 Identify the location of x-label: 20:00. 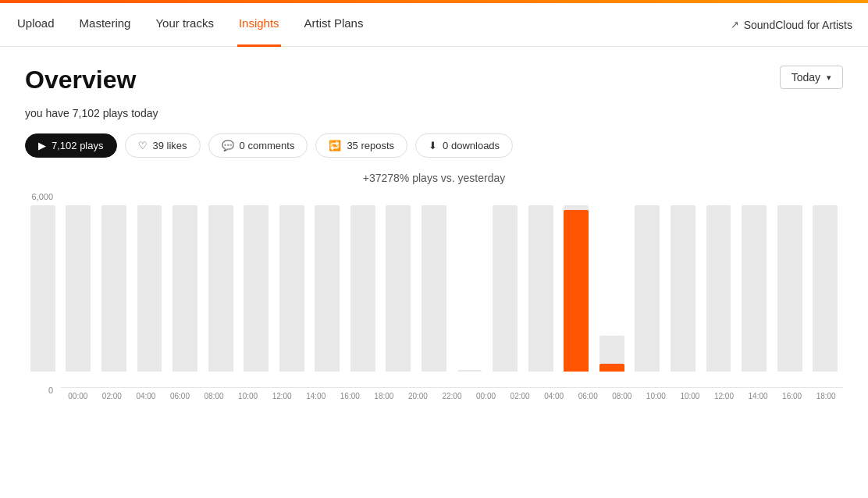
(418, 397).